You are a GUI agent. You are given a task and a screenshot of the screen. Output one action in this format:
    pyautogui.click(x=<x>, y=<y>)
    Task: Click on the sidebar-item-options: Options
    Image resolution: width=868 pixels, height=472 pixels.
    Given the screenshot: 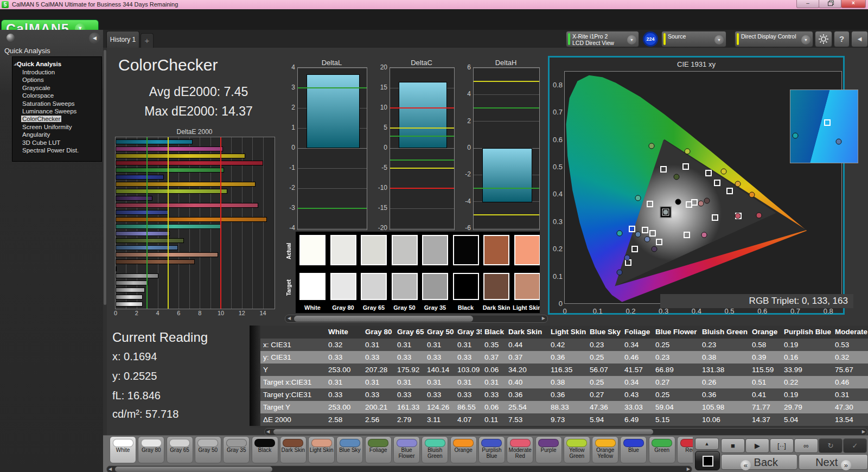 What is the action you would take?
    pyautogui.click(x=33, y=80)
    